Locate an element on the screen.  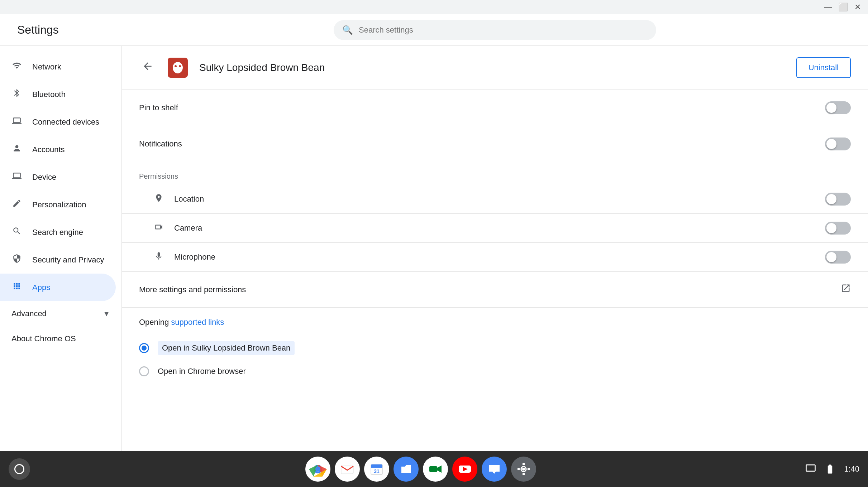
search-input is located at coordinates (503, 30).